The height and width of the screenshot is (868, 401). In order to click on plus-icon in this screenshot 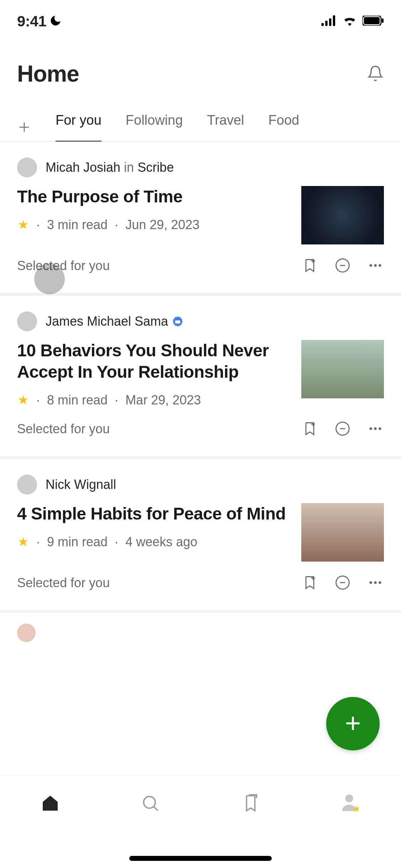, I will do `click(353, 724)`.